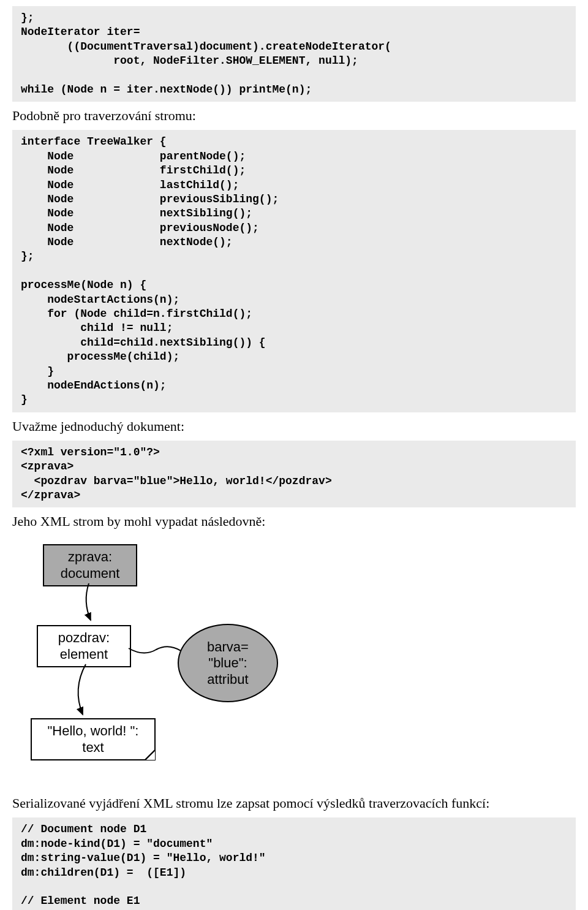  Describe the element at coordinates (294, 427) in the screenshot. I see `prose-2: Uvažme jednoduchý dokument:` at that location.